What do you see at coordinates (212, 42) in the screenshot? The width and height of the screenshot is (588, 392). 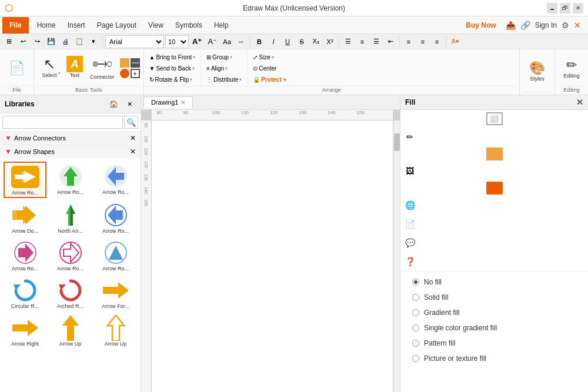 I see `font-shrink-btn: A⁻` at bounding box center [212, 42].